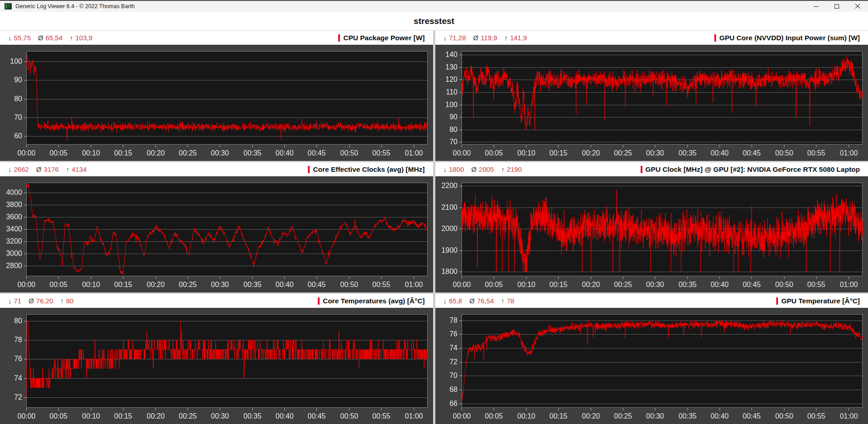 Image resolution: width=868 pixels, height=424 pixels. What do you see at coordinates (8, 6) in the screenshot?
I see `app-icon` at bounding box center [8, 6].